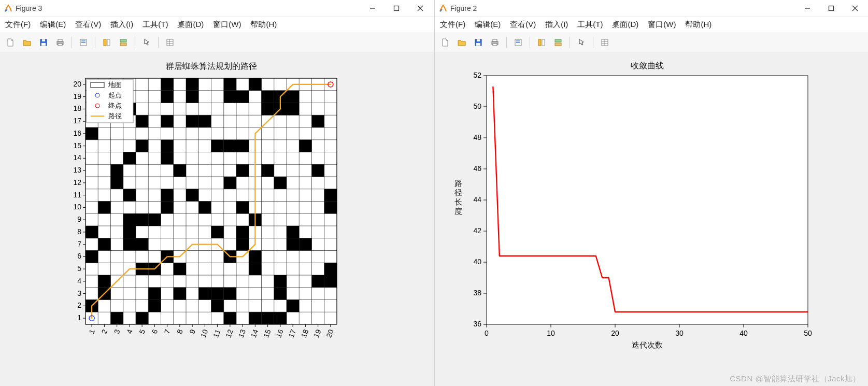 The width and height of the screenshot is (868, 386). I want to click on svg-text: 52, so click(477, 75).